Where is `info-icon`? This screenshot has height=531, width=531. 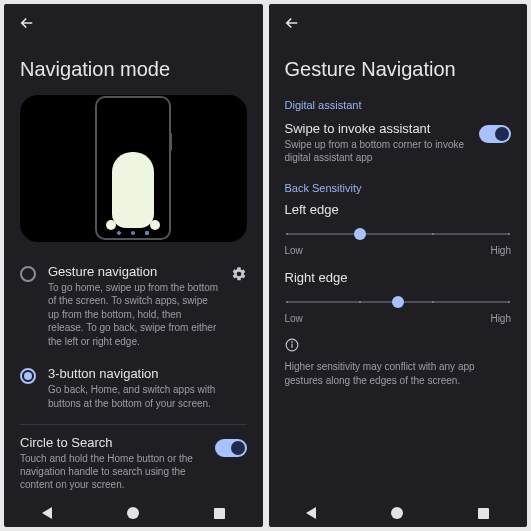
info-icon is located at coordinates (398, 345).